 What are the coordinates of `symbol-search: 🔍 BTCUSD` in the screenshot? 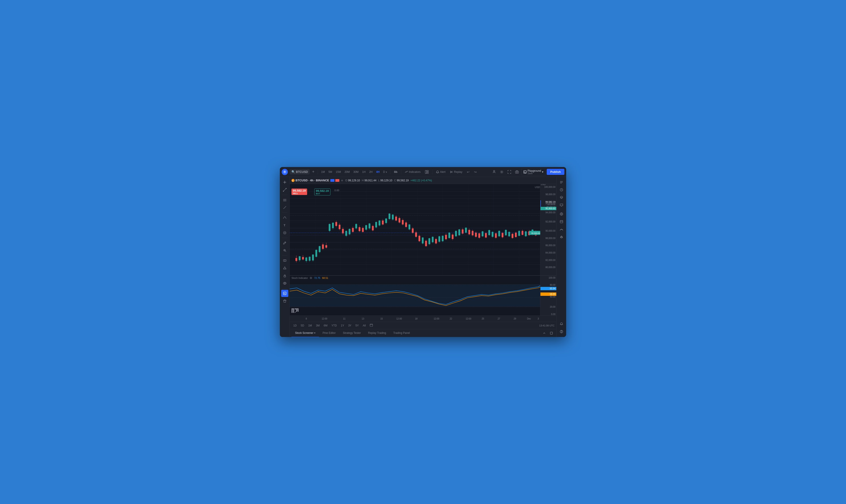 It's located at (300, 172).